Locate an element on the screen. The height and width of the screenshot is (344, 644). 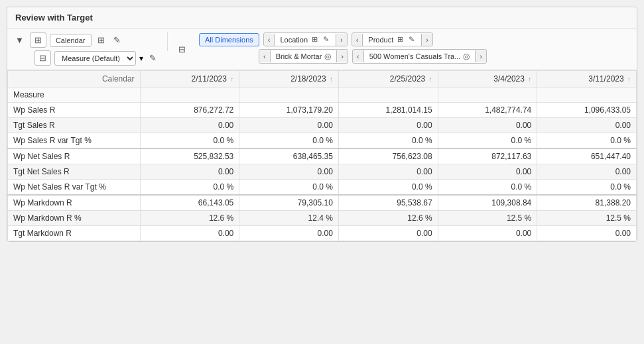
cell-value: 1,281,014.15 is located at coordinates (388, 110).